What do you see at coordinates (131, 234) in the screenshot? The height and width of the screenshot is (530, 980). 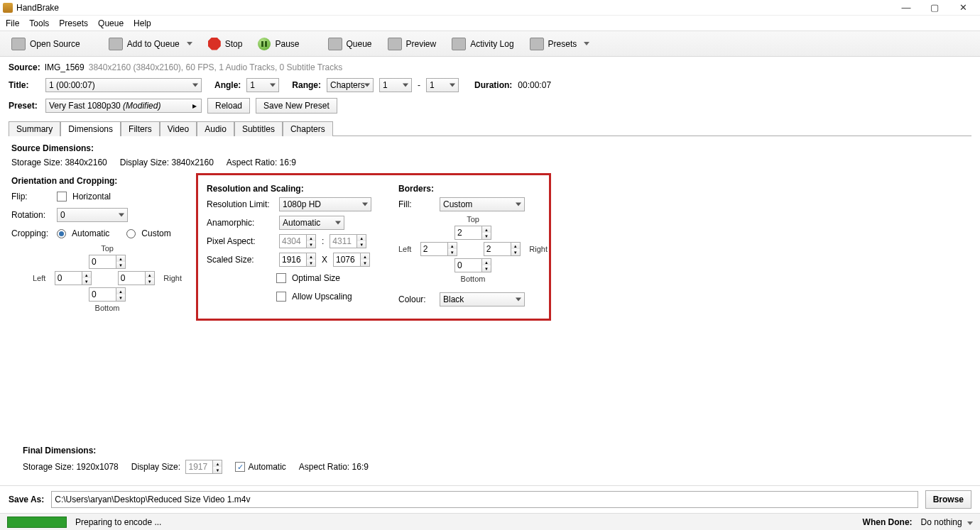 I see `cropping-custom-radio` at bounding box center [131, 234].